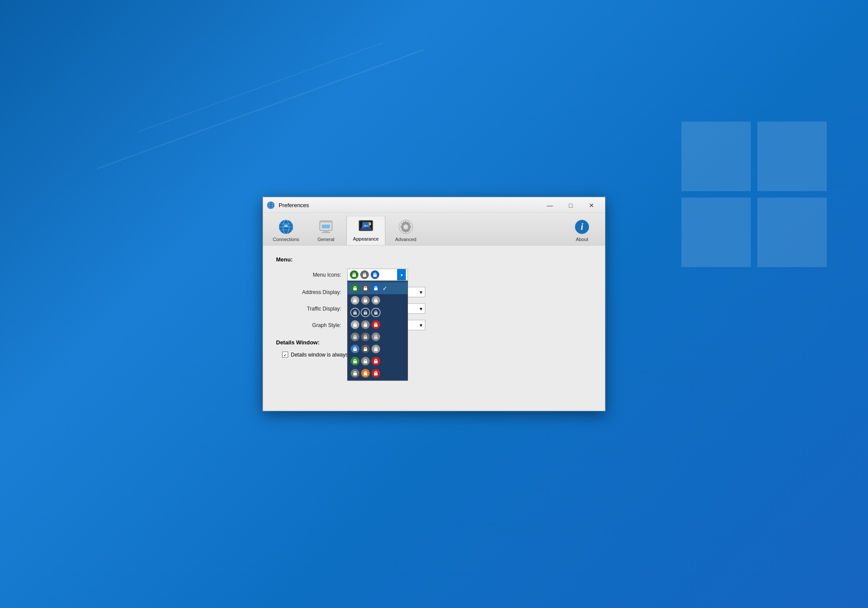 This screenshot has height=608, width=868. Describe the element at coordinates (582, 227) in the screenshot. I see `about-icon: i` at that location.